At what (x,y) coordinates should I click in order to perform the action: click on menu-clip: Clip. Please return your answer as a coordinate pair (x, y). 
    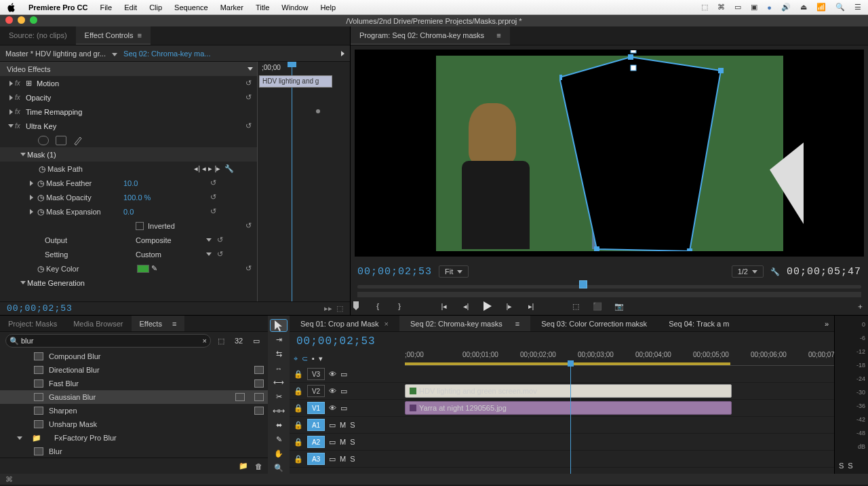
    Looking at the image, I should click on (156, 7).